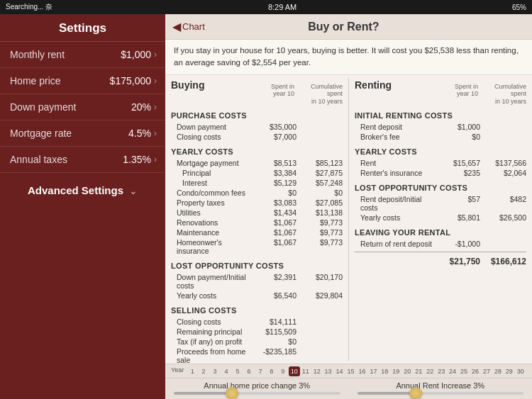 This screenshot has width=532, height=399. What do you see at coordinates (399, 244) in the screenshot?
I see `return-deposit-label: Return of rent deposit` at bounding box center [399, 244].